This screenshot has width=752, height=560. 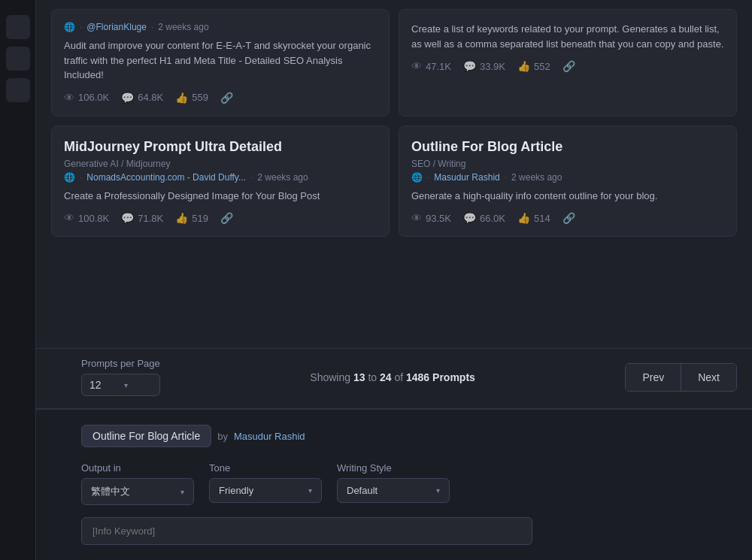 I want to click on output-select: 繁體中文 ▾, so click(x=138, y=492).